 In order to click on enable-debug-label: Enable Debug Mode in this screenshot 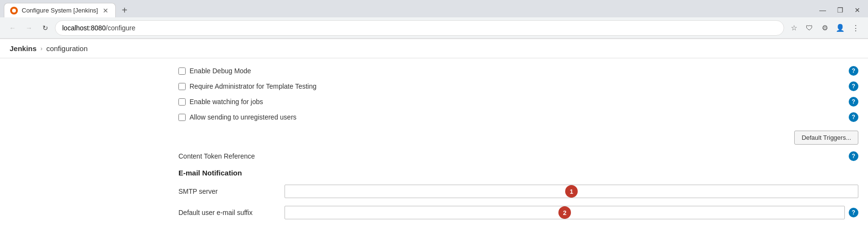, I will do `click(220, 71)`.